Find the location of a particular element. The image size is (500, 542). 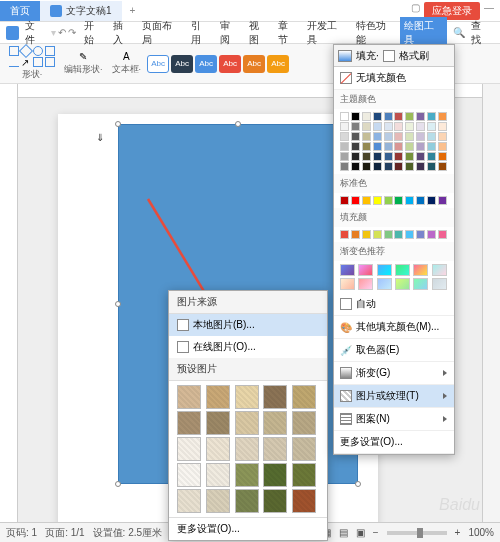

menu-chapter: 章节 is located at coordinates (288, 33).